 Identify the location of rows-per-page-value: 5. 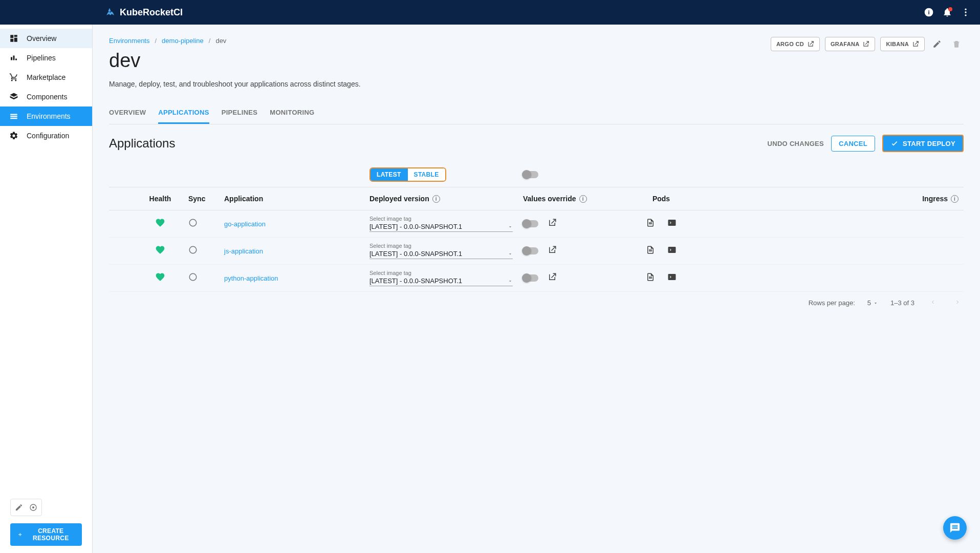
(869, 303).